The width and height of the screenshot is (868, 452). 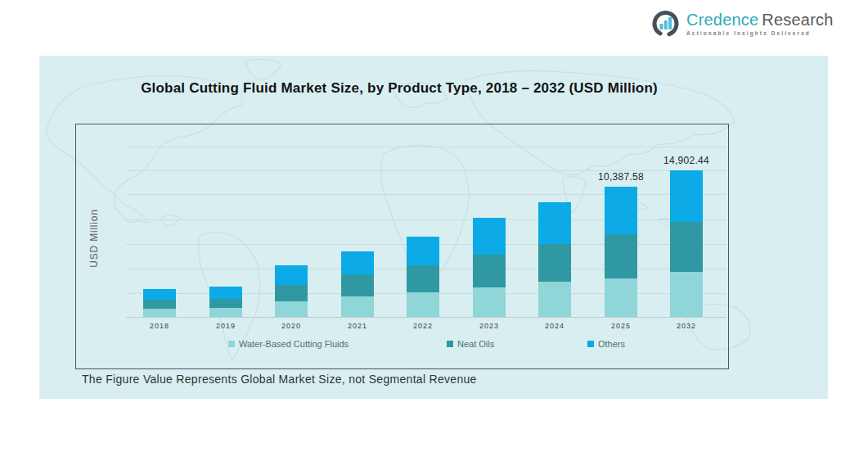 I want to click on logo-text-research: Research, so click(x=797, y=20).